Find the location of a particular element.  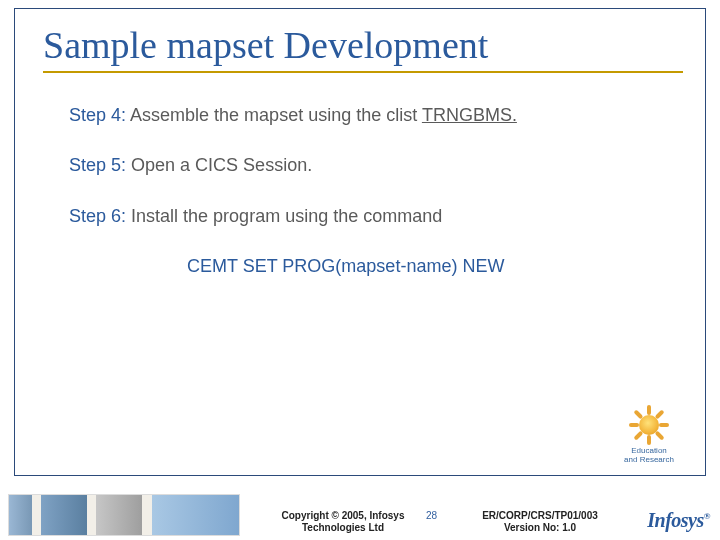

footer-copyright: Copyright © 2005, Infosys Technologies L… is located at coordinates (343, 522).